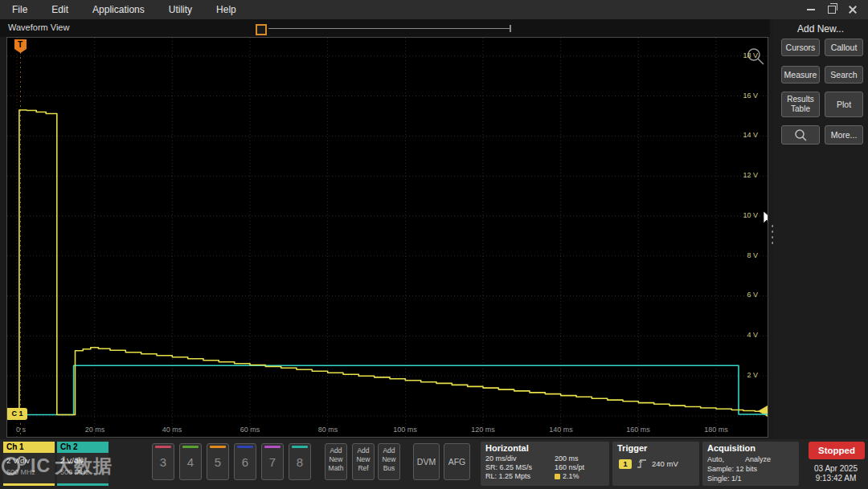 This screenshot has height=489, width=868. I want to click on measure-button: Measure, so click(800, 75).